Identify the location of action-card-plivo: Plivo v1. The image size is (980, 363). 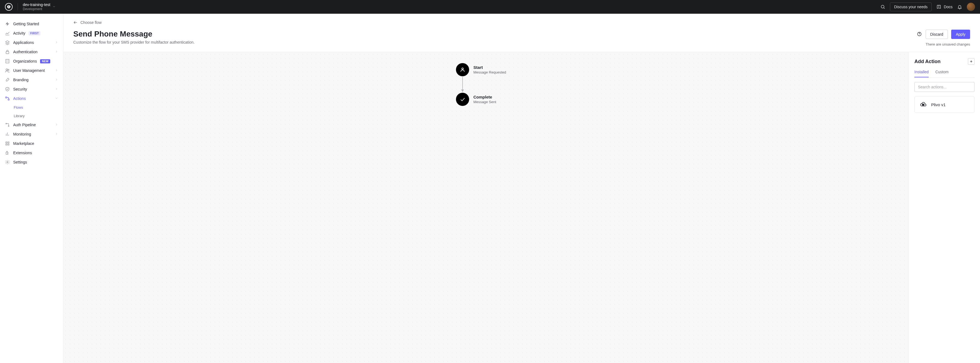
(945, 105).